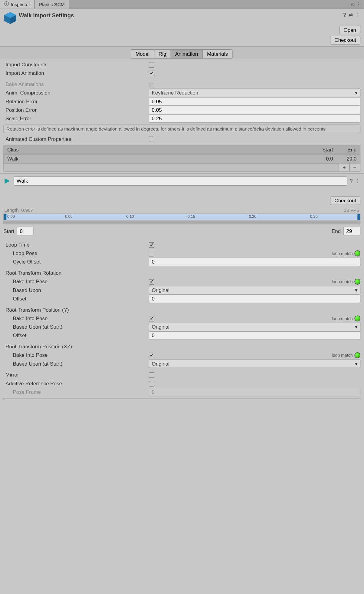  Describe the element at coordinates (76, 290) in the screenshot. I see `rtr-based-label: Based Upon` at that location.